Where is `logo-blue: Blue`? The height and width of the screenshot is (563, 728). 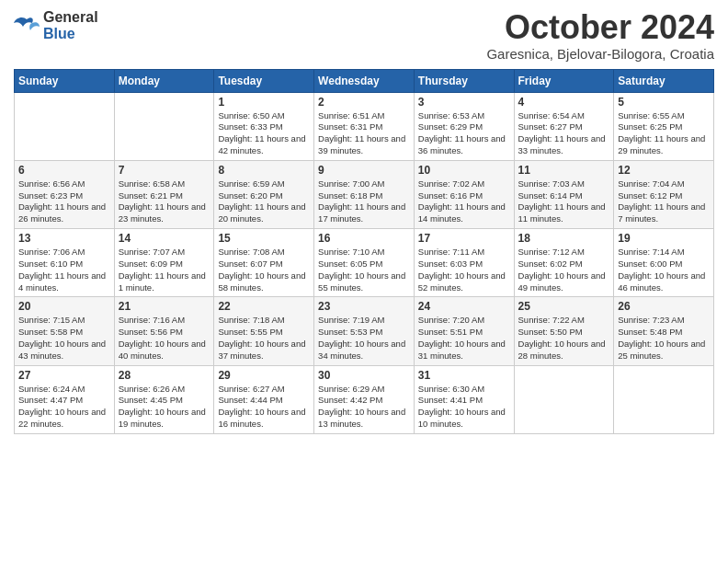
logo-blue: Blue is located at coordinates (59, 33).